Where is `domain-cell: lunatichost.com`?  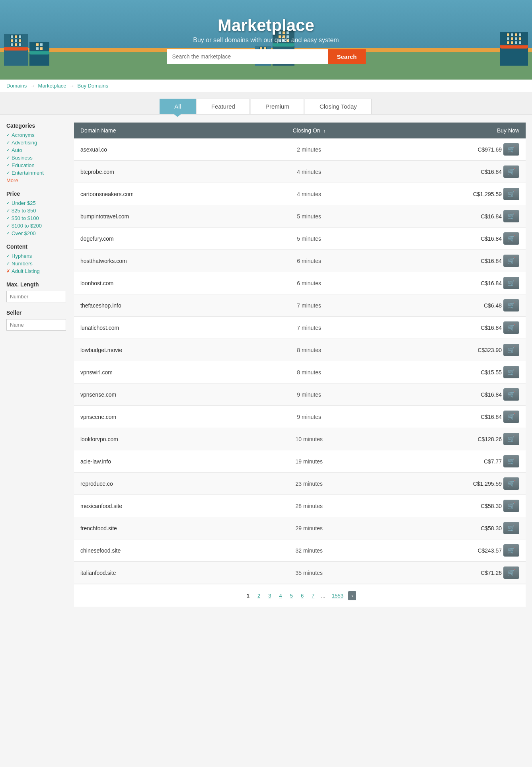 domain-cell: lunatichost.com is located at coordinates (162, 328).